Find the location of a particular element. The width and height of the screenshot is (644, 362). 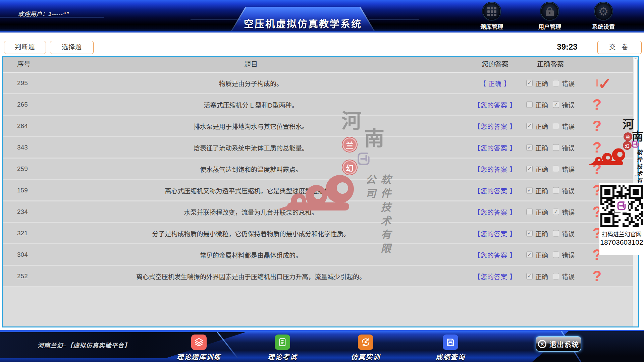

nav-item-question-bank: 题库管理 is located at coordinates (492, 16).